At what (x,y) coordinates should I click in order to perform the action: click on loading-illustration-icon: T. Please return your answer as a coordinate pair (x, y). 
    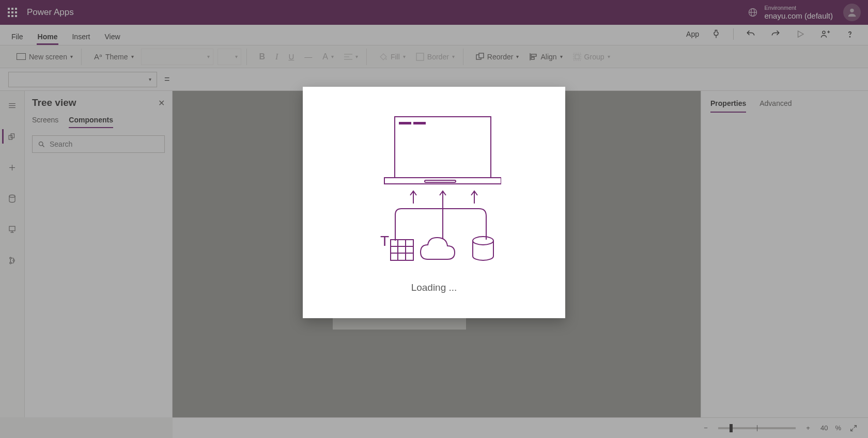
    Looking at the image, I should click on (434, 189).